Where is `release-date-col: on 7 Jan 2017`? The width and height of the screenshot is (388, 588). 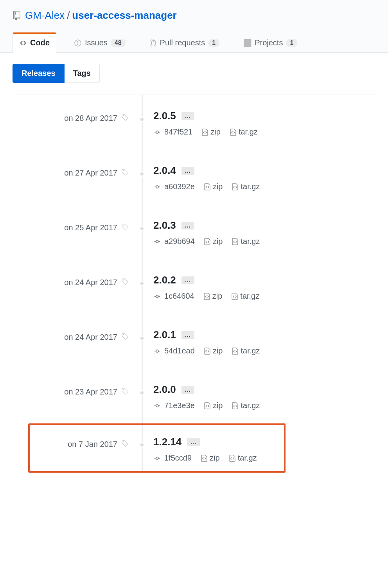
release-date-col: on 7 Jan 2017 is located at coordinates (86, 449).